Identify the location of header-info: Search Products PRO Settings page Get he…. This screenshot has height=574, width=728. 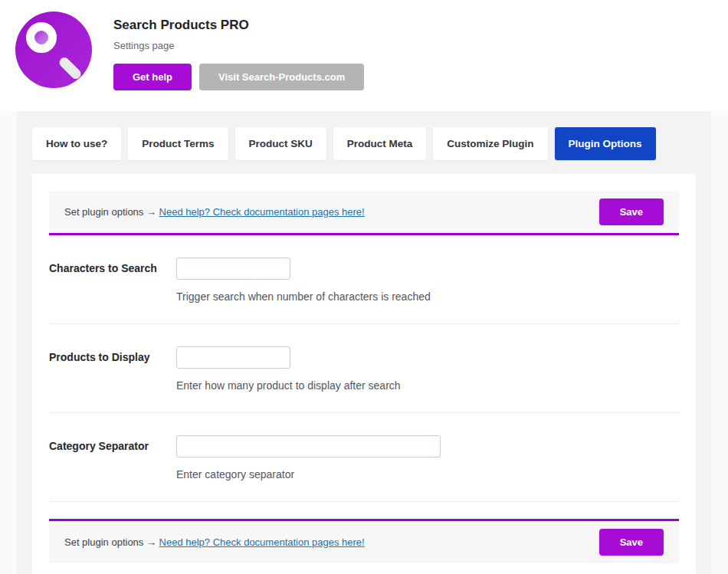
(239, 51).